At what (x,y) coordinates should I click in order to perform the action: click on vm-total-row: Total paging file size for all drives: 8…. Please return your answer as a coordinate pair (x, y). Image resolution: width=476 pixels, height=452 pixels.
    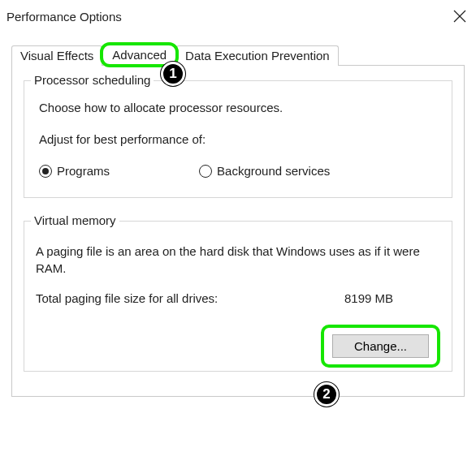
    Looking at the image, I should click on (238, 299).